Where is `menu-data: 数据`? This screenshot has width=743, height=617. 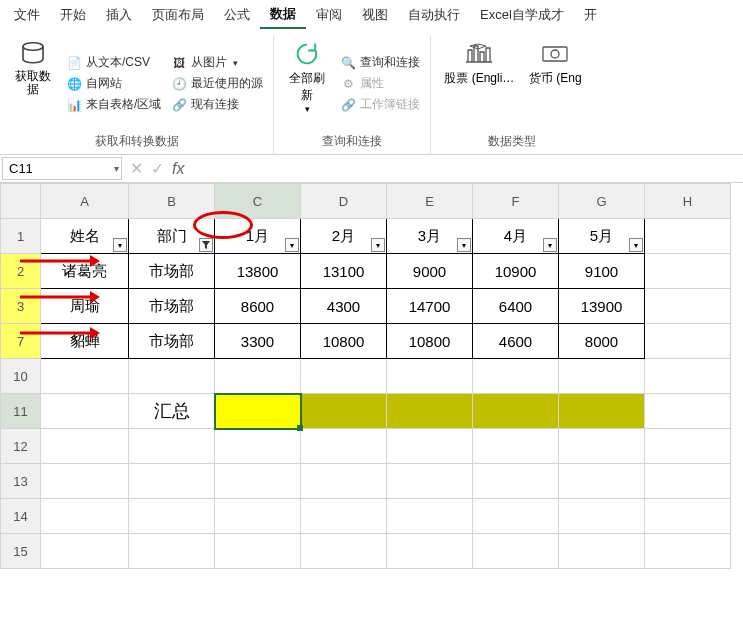
menu-data: 数据 is located at coordinates (283, 15).